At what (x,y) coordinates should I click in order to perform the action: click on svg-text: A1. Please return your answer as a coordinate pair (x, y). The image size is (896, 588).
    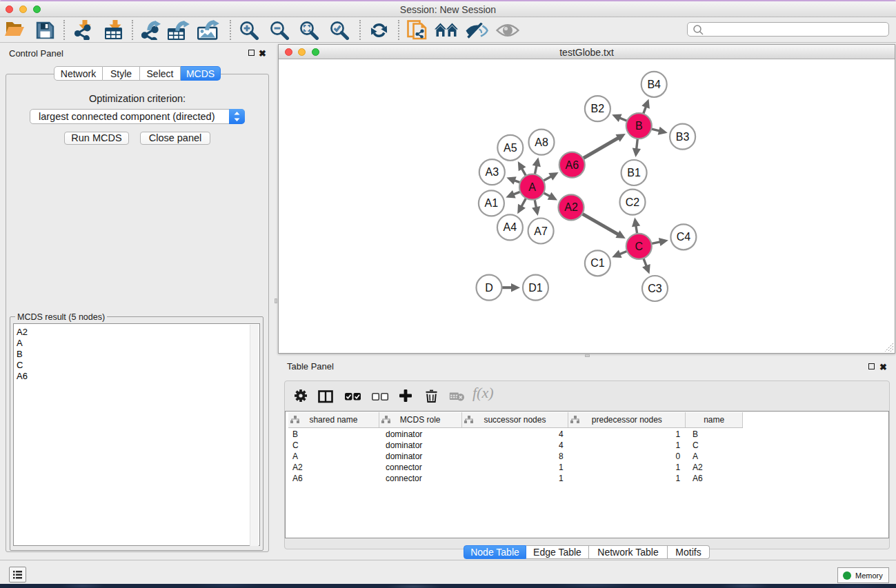
    Looking at the image, I should click on (492, 203).